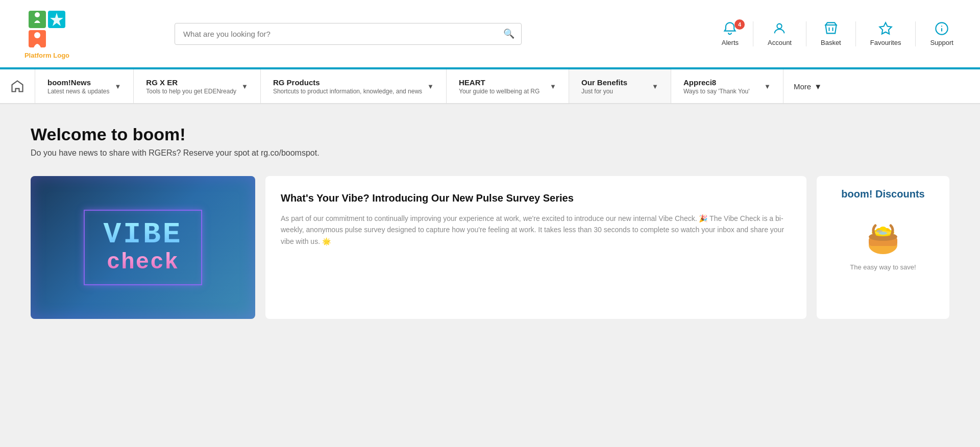 The height and width of the screenshot is (447, 980). Describe the element at coordinates (886, 29) in the screenshot. I see `favourites-icon` at that location.